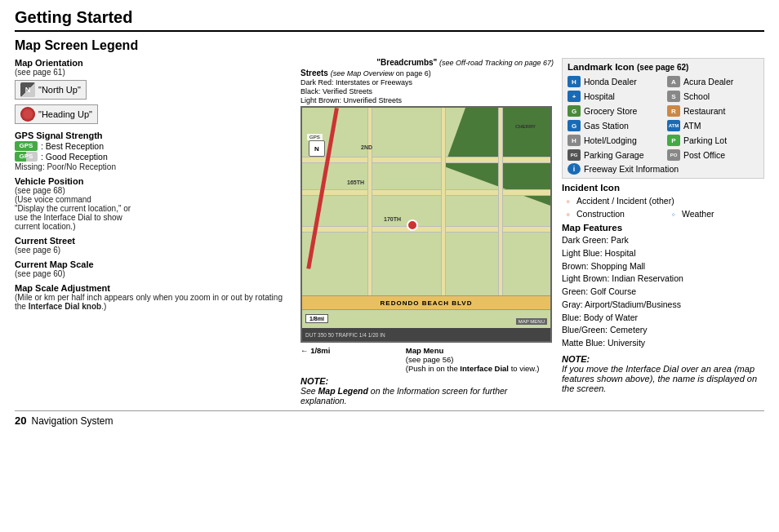  What do you see at coordinates (443, 208) in the screenshot?
I see `map-road-v2` at bounding box center [443, 208].